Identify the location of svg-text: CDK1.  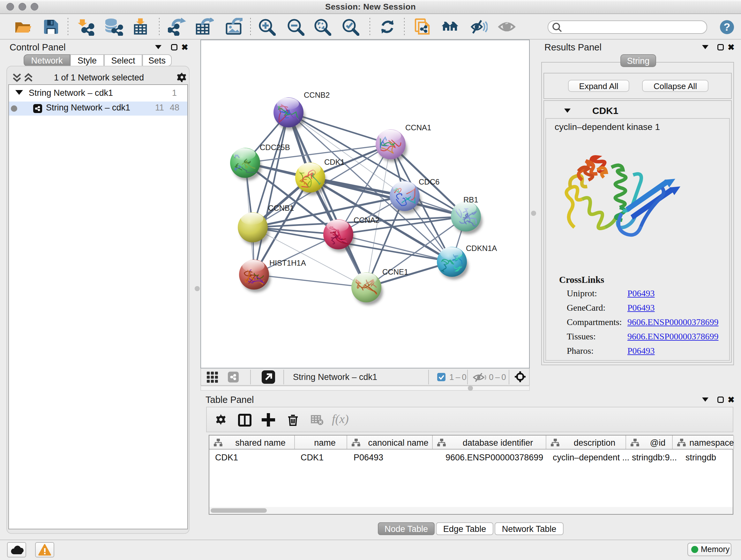
(334, 162).